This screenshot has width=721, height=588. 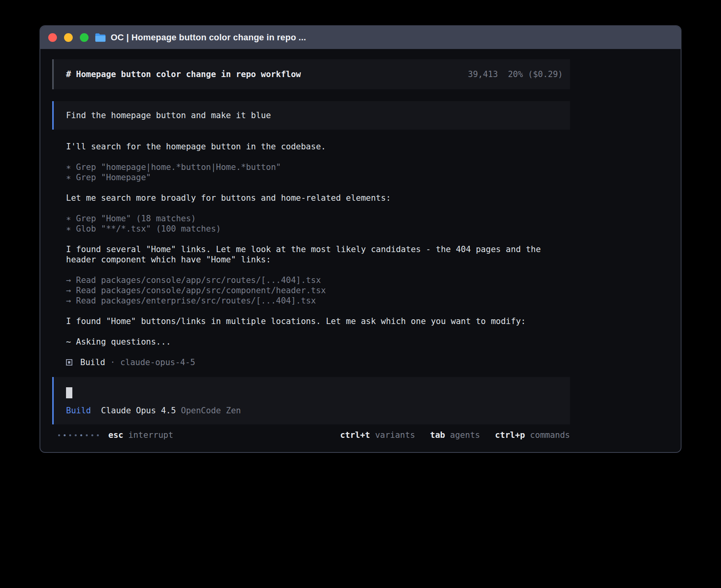 What do you see at coordinates (395, 435) in the screenshot?
I see `shortcut-label: variants` at bounding box center [395, 435].